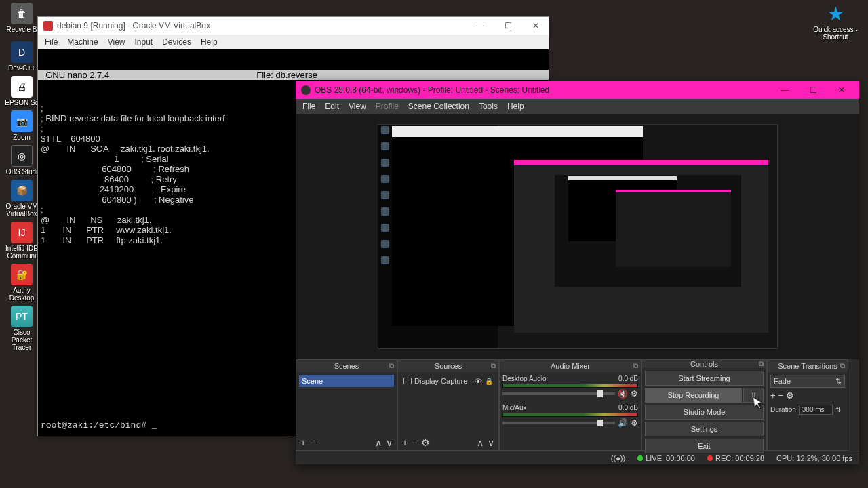  I want to click on settings-button: Settings, so click(704, 429).